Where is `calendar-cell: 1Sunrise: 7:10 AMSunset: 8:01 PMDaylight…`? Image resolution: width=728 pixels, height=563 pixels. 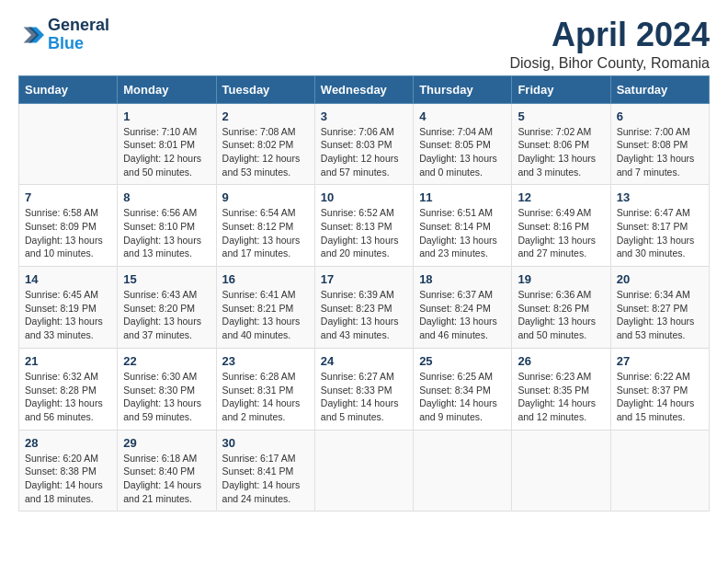 calendar-cell: 1Sunrise: 7:10 AMSunset: 8:01 PMDaylight… is located at coordinates (167, 144).